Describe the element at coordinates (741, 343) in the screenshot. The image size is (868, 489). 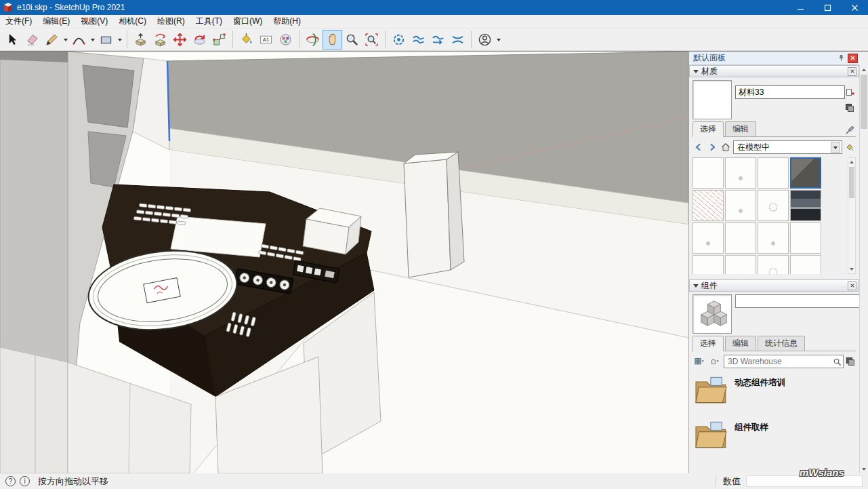
I see `components-tab-edit: 编辑` at that location.